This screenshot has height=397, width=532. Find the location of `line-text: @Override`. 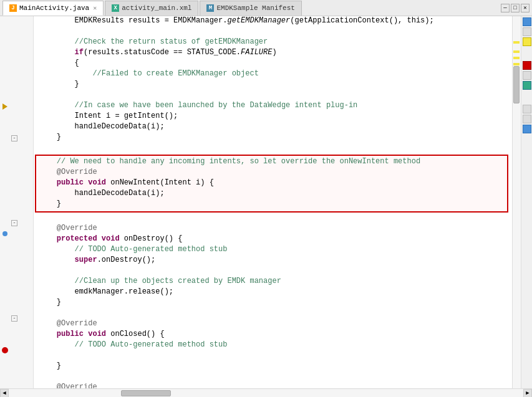

line-text: @Override is located at coordinates (68, 385).